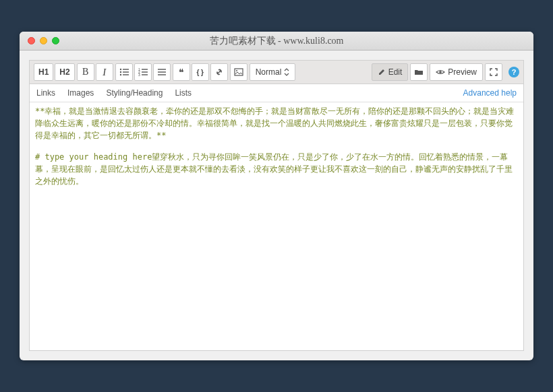 Image resolution: width=553 pixels, height=392 pixels. I want to click on edit-button: Edit, so click(390, 72).